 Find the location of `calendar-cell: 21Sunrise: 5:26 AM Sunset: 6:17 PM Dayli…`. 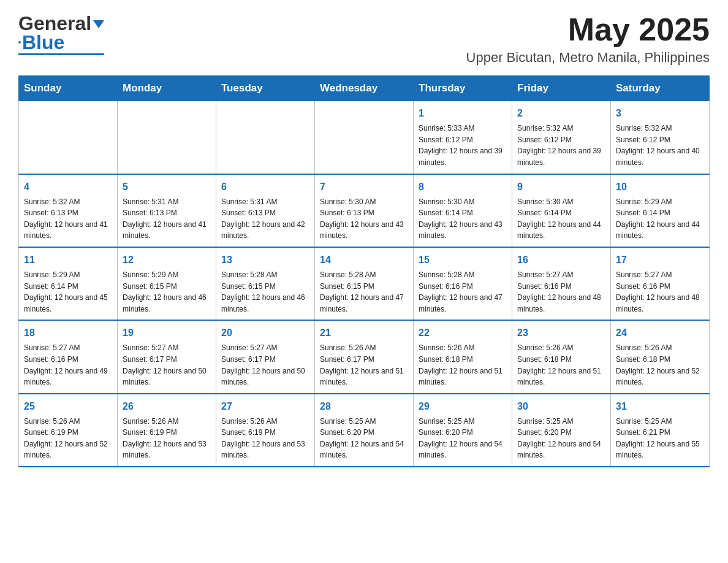

calendar-cell: 21Sunrise: 5:26 AM Sunset: 6:17 PM Dayli… is located at coordinates (364, 357).